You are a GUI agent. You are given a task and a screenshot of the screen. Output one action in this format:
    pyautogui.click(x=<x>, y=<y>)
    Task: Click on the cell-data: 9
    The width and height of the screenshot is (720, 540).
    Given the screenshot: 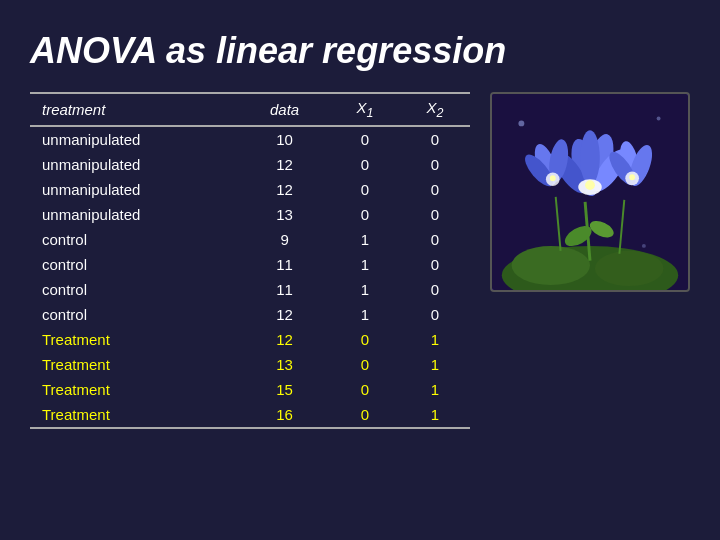 What is the action you would take?
    pyautogui.click(x=284, y=240)
    